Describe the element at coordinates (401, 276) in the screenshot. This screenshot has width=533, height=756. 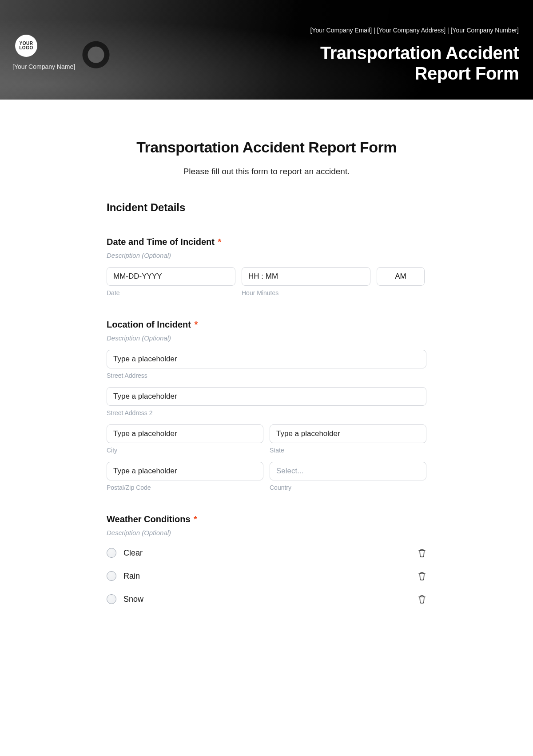
I see `ampm-input` at that location.